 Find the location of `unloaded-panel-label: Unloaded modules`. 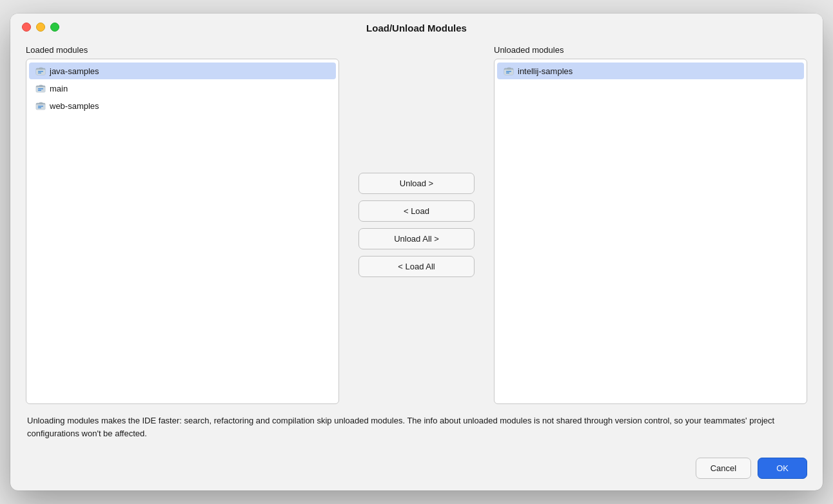

unloaded-panel-label: Unloaded modules is located at coordinates (651, 50).